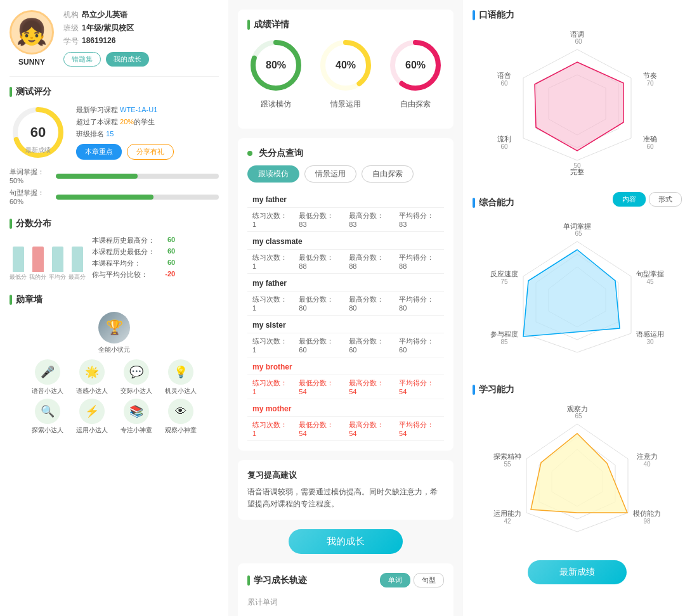 The width and height of the screenshot is (685, 616). What do you see at coordinates (346, 65) in the screenshot?
I see `svg-text: 40%` at bounding box center [346, 65].